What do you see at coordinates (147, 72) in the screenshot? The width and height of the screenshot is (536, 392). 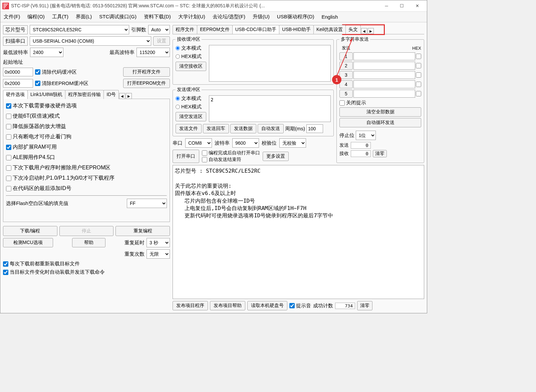 I see `open-program-button: 打开程序文件` at bounding box center [147, 72].